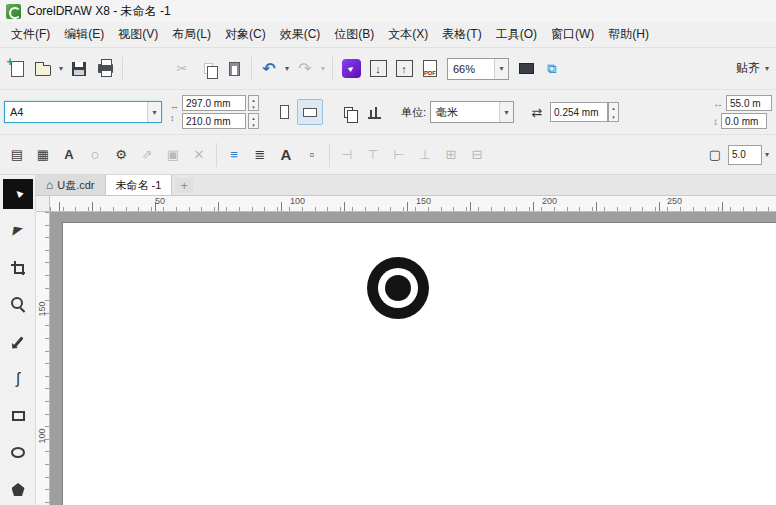  I want to click on dotted-frame-icon: ◌, so click(95, 155).